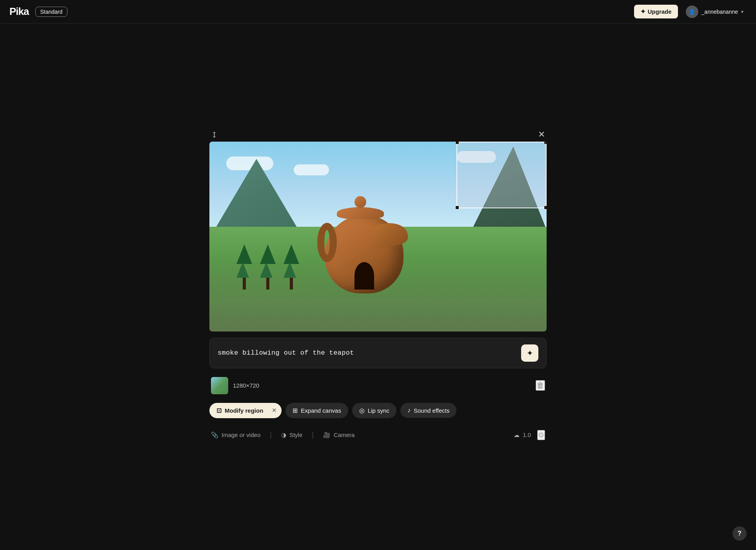 The height and width of the screenshot is (550, 756). I want to click on user-icon: 👤, so click(692, 12).